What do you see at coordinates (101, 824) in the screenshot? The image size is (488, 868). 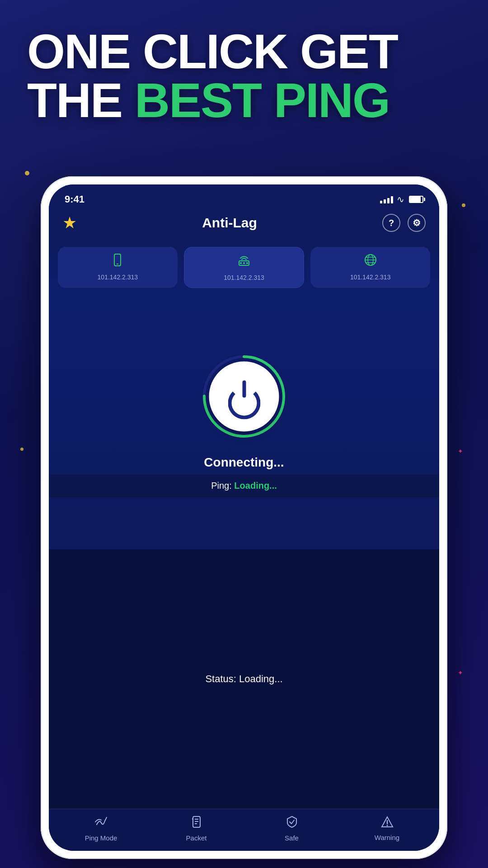 I see `ping-mode-icon` at bounding box center [101, 824].